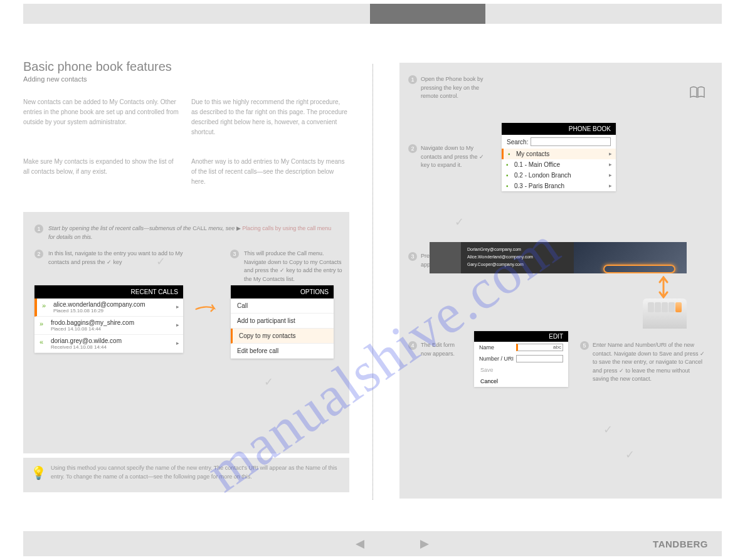 The image size is (745, 560). Describe the element at coordinates (109, 319) in the screenshot. I see `recent-calls-widget: RECENT CALLS » alice.wonderland@company.…` at that location.